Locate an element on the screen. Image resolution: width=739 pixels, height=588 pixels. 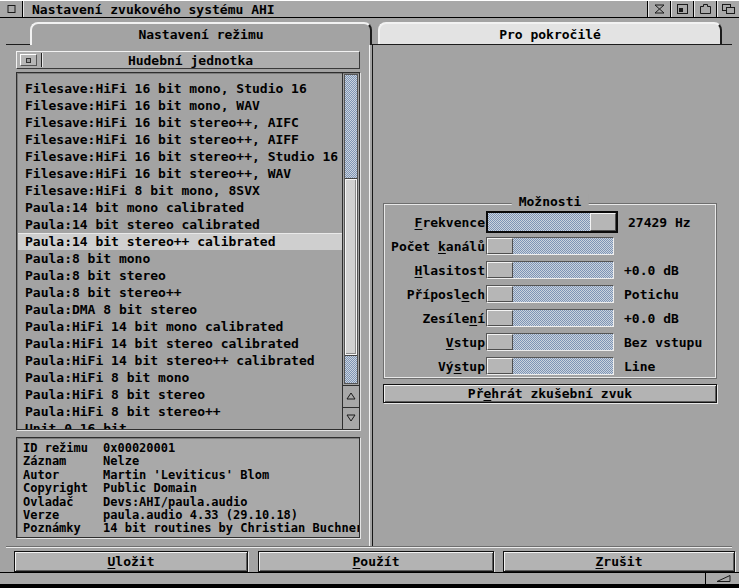
gain-label: Zesílení is located at coordinates (436, 318).